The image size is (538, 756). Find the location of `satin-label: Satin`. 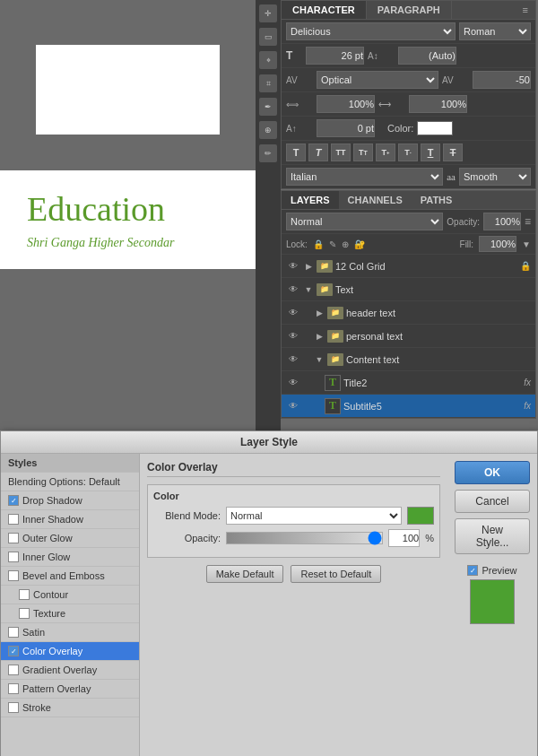

satin-label: Satin is located at coordinates (34, 632).